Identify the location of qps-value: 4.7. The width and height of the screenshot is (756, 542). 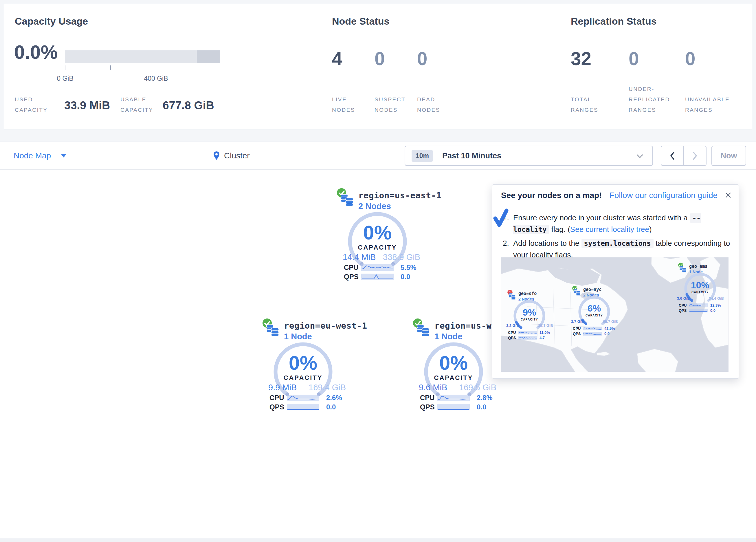
(542, 338).